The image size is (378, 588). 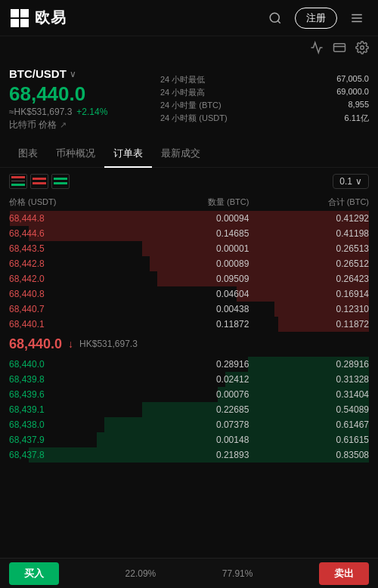 What do you see at coordinates (189, 573) in the screenshot?
I see `bottom-bar: 买入 22.09% 77.91% 卖出` at bounding box center [189, 573].